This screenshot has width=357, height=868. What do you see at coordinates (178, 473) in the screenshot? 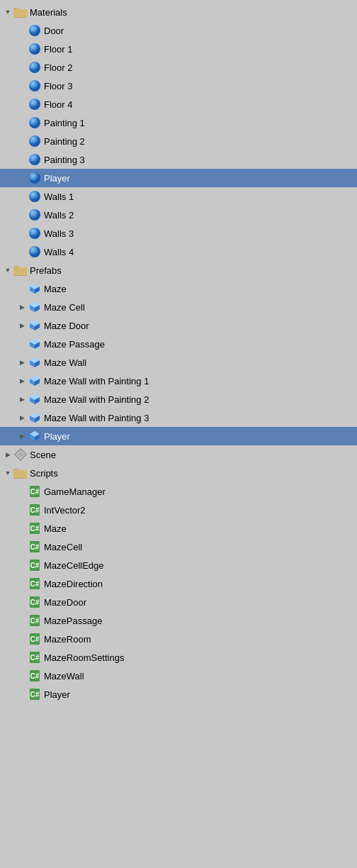
I see `tree-item-scripts: ▼ Scripts` at bounding box center [178, 473].